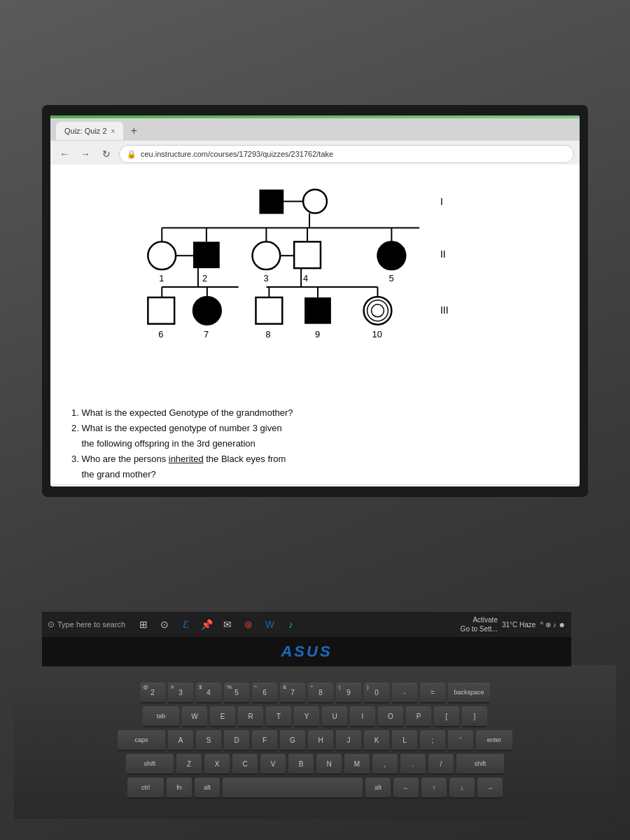 This screenshot has height=840, width=630. What do you see at coordinates (391, 717) in the screenshot?
I see `key-o: O` at bounding box center [391, 717].